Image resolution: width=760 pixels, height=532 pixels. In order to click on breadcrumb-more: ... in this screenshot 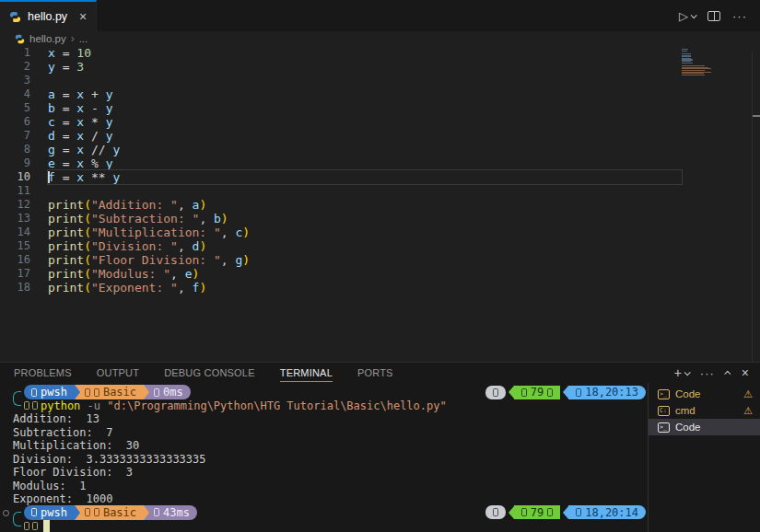, I will do `click(84, 39)`.